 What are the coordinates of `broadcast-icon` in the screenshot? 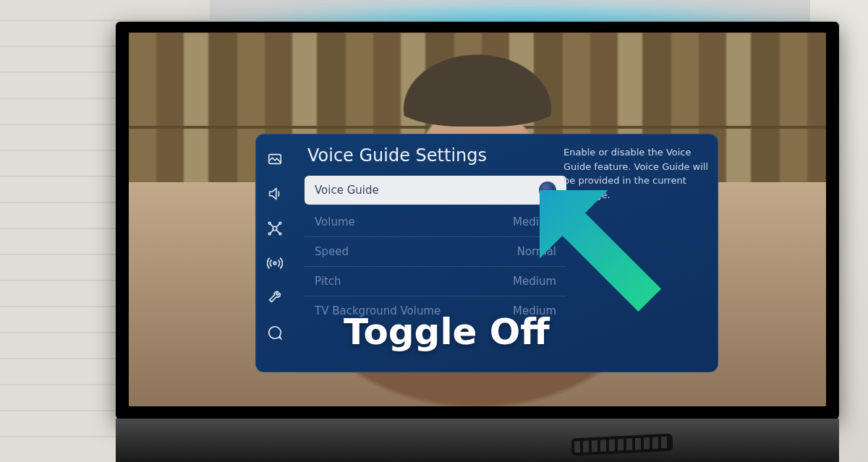 It's located at (275, 263).